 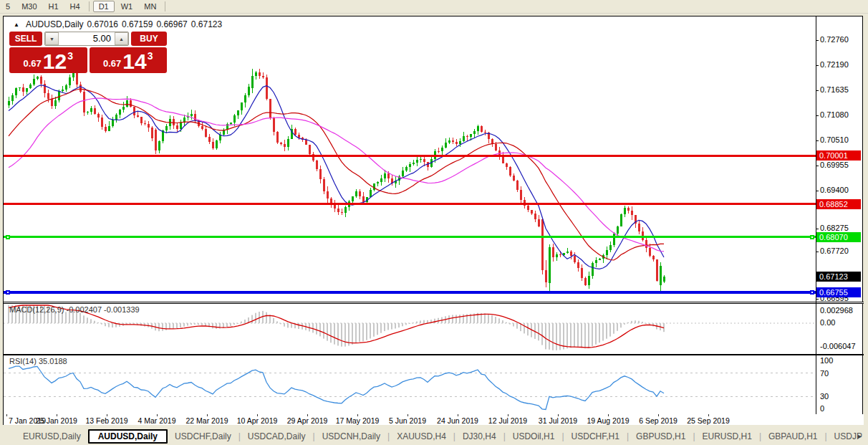 I want to click on level-price-tag: 0.70001, so click(x=839, y=155).